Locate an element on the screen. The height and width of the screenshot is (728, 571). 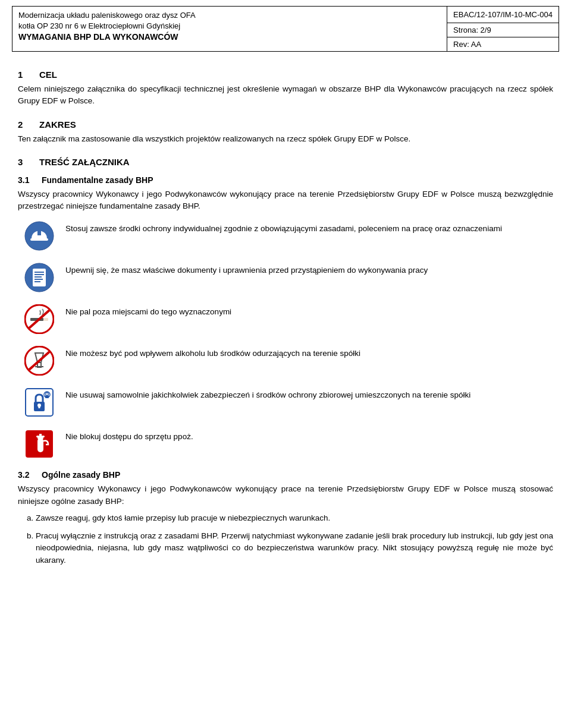
section-2-title: ZAKRES is located at coordinates (58, 125).